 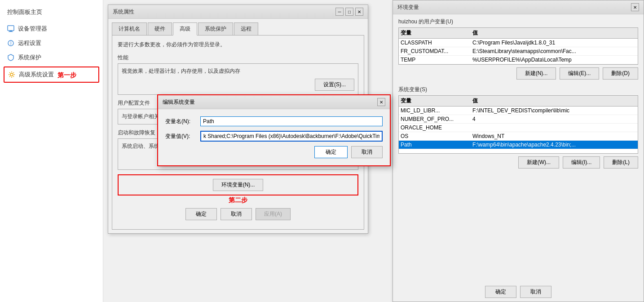 What do you see at coordinates (501, 292) in the screenshot?
I see `env-ok-button: 确定` at bounding box center [501, 292].